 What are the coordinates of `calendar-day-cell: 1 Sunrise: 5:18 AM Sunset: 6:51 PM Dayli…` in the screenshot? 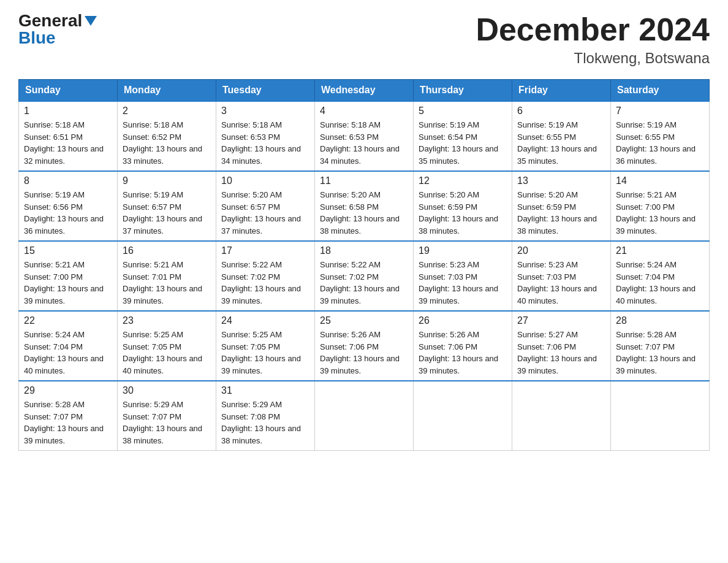 It's located at (69, 136).